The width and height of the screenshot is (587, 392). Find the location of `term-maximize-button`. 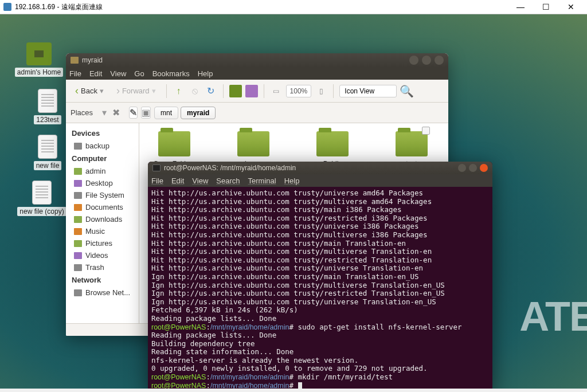

term-maximize-button is located at coordinates (473, 168).